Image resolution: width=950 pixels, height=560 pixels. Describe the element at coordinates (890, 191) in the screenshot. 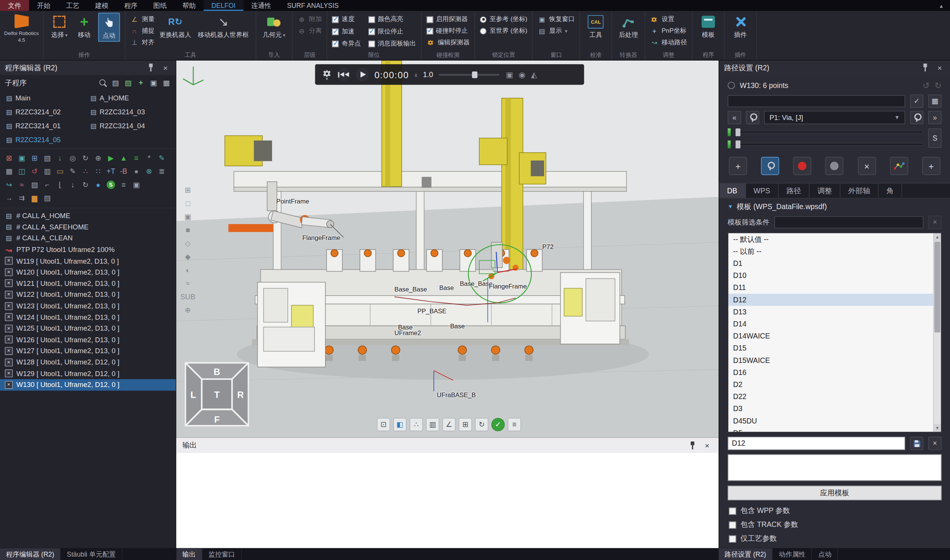

I see `tab: 角` at that location.